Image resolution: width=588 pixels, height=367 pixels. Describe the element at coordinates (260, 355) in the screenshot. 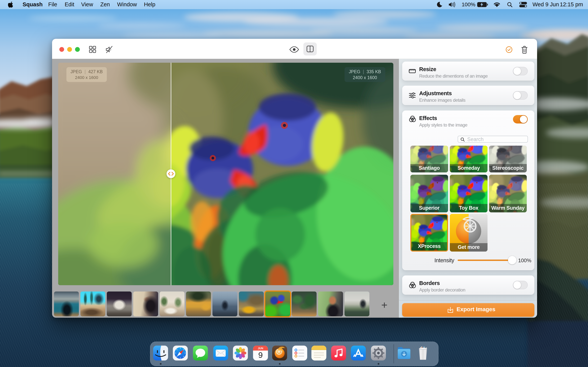

I see `svg-text: 9` at that location.